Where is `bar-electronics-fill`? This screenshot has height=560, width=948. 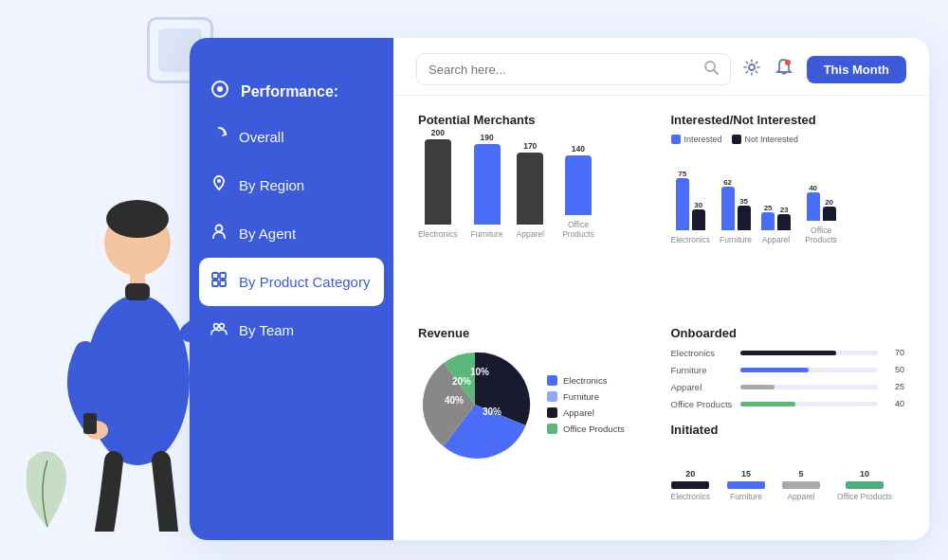
bar-electronics-fill is located at coordinates (438, 182).